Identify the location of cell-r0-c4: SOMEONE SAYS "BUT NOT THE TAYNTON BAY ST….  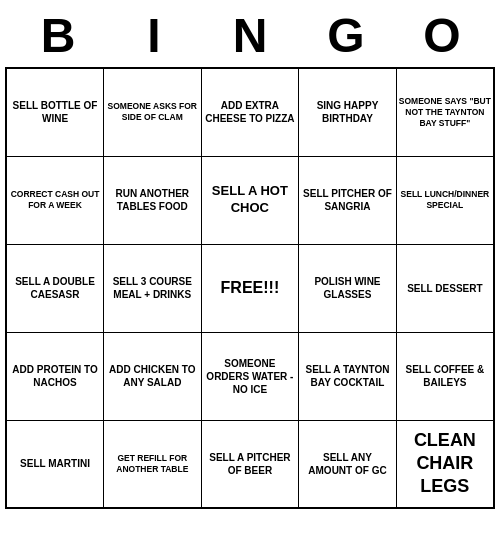
(445, 112).